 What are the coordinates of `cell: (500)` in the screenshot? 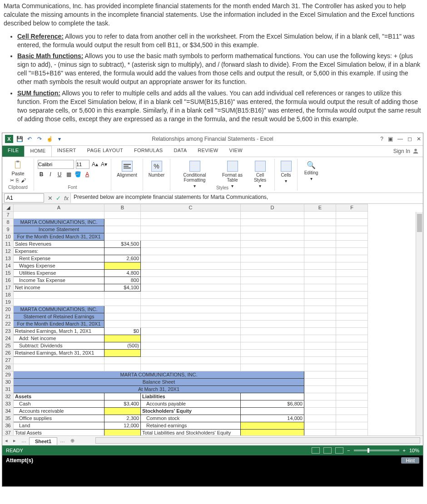 It's located at (123, 346).